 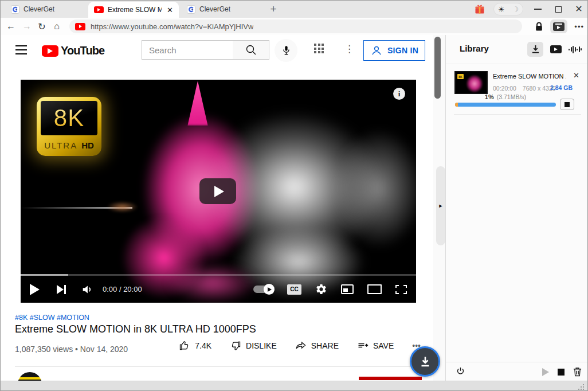 What do you see at coordinates (296, 26) in the screenshot?
I see `url-bar: https://www.youtube.com/watch?v=KiAMpYjH…` at bounding box center [296, 26].